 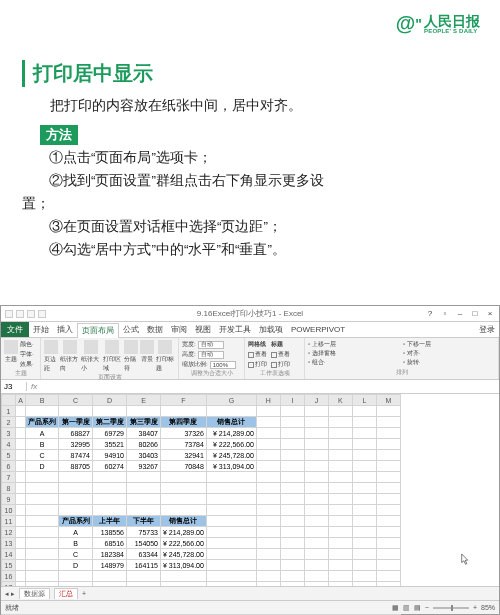 I want to click on row-header: 5, so click(x=9, y=456).